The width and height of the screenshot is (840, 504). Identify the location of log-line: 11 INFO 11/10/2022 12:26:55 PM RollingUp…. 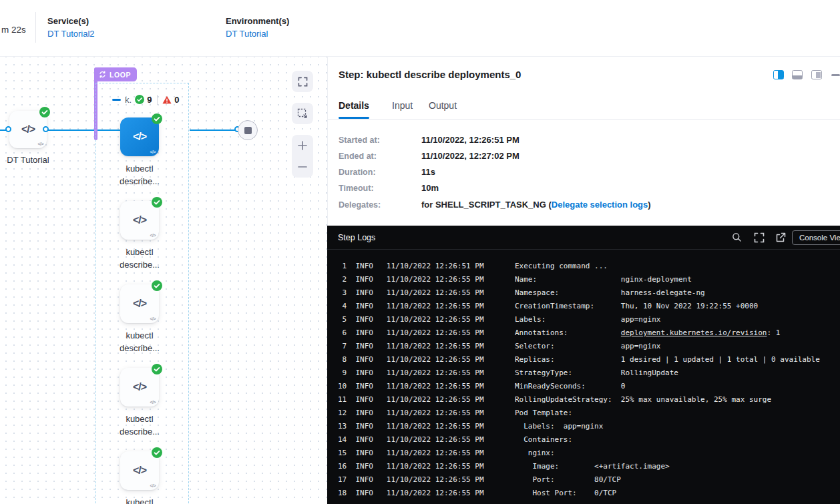
(589, 400).